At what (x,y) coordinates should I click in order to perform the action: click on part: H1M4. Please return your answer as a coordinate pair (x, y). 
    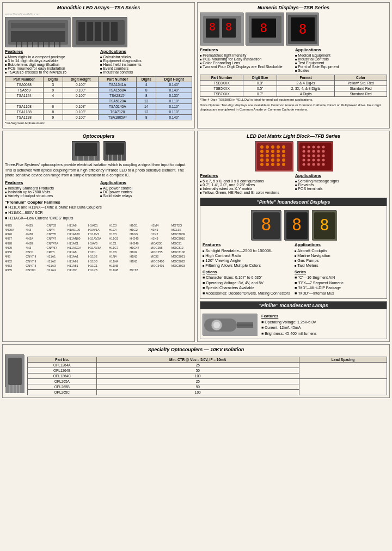
    Looking at the image, I should click on (161, 225).